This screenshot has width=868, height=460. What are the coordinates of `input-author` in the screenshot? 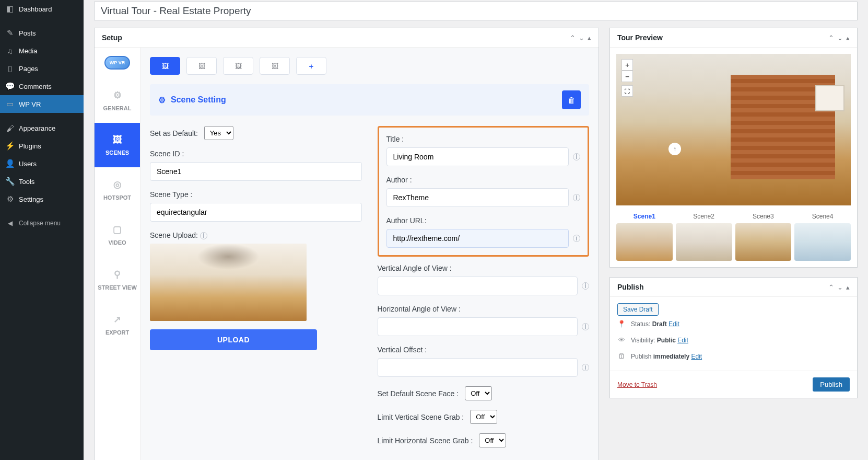 It's located at (478, 198).